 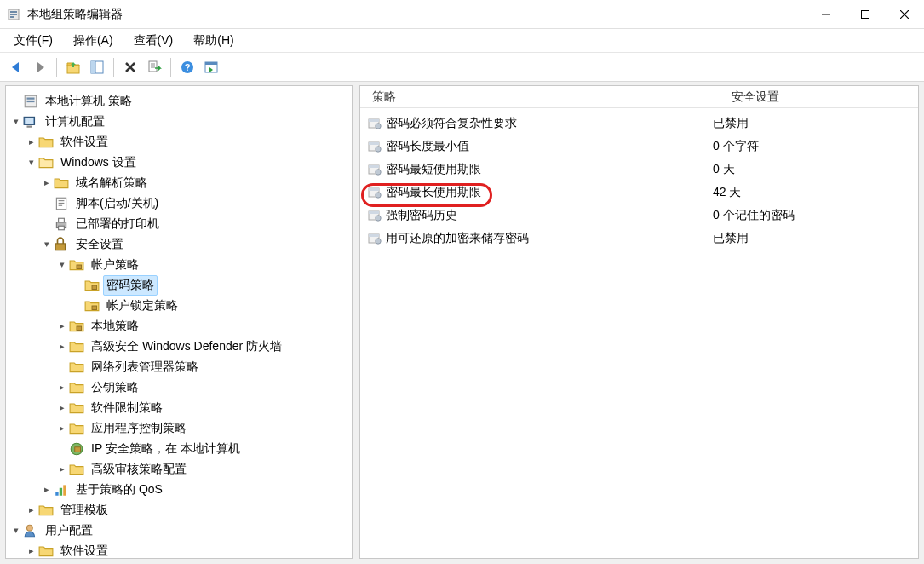 What do you see at coordinates (61, 204) in the screenshot?
I see `script-icon` at bounding box center [61, 204].